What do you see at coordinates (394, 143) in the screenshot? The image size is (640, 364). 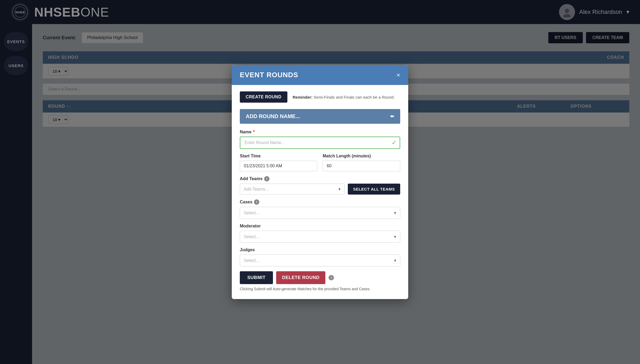 I see `check-icon: ✓` at bounding box center [394, 143].